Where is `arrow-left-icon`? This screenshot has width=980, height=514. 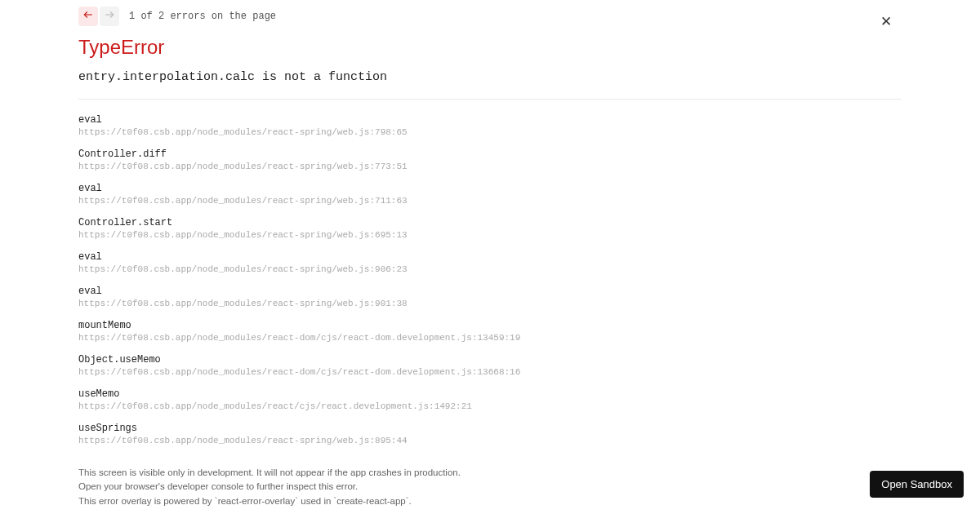 arrow-left-icon is located at coordinates (88, 16).